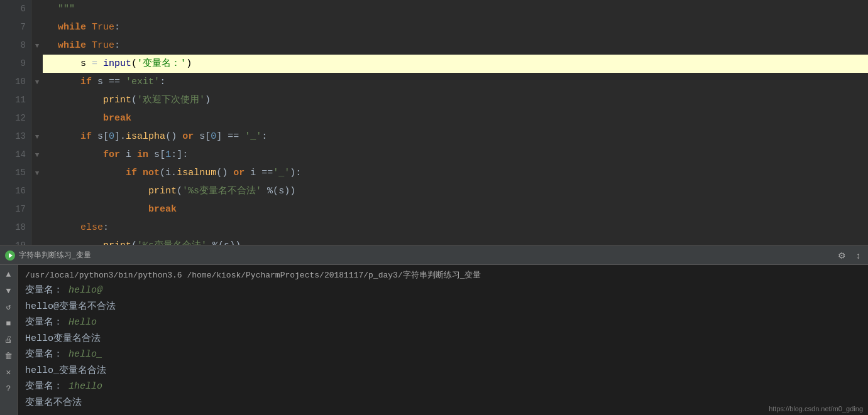 The image size is (868, 415). What do you see at coordinates (16, 210) in the screenshot?
I see `line-number: 17` at bounding box center [16, 210].